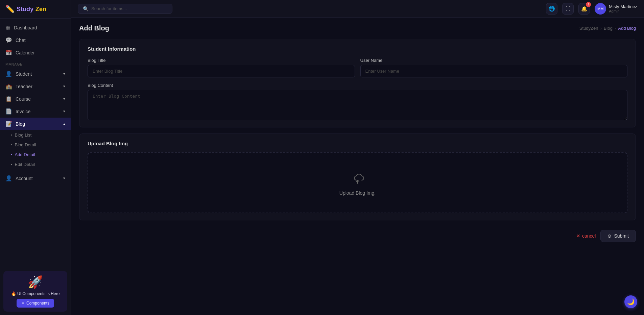  What do you see at coordinates (35, 303) in the screenshot?
I see `components-button: ✦ Components` at bounding box center [35, 303].